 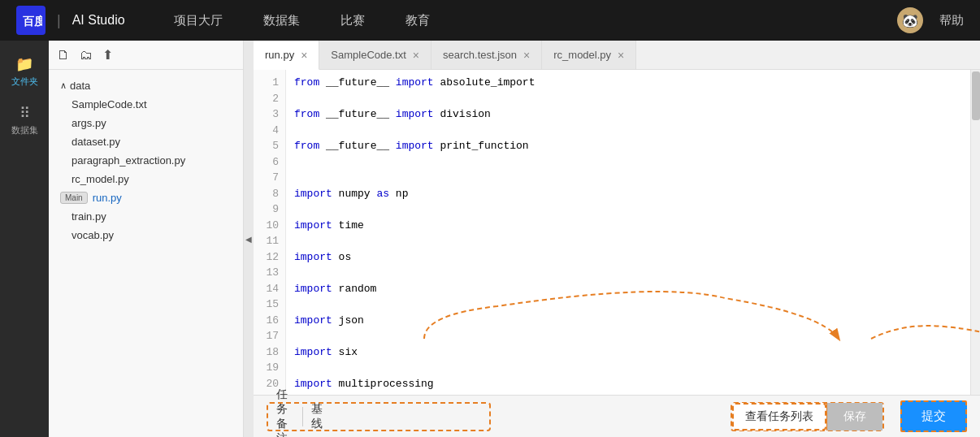 I want to click on nav-item-dataset: 数据集, so click(x=281, y=21).